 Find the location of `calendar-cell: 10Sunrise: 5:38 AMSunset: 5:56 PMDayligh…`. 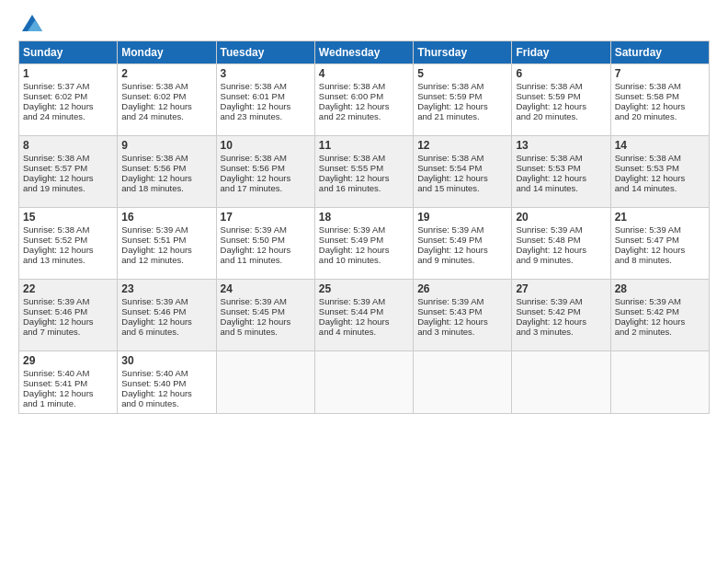

calendar-cell: 10Sunrise: 5:38 AMSunset: 5:56 PMDayligh… is located at coordinates (265, 172).